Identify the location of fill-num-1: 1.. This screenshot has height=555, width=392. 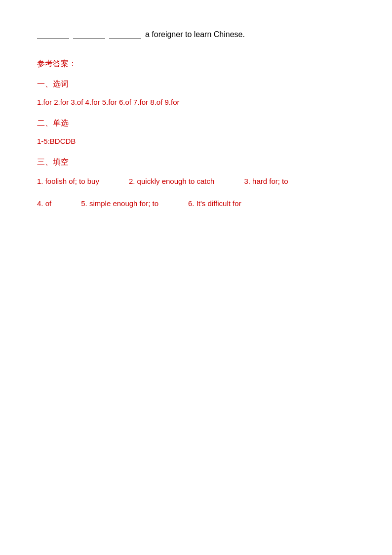
(40, 181).